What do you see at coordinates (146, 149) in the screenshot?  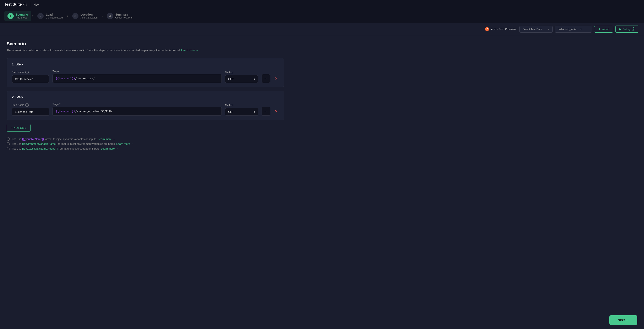 I see `tip-3: i Tip: Use {{data.testDataName.header}} …` at bounding box center [146, 149].